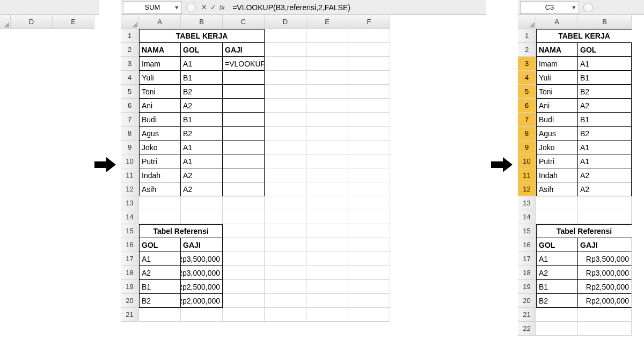  Describe the element at coordinates (130, 106) in the screenshot. I see `row-header: 6` at that location.